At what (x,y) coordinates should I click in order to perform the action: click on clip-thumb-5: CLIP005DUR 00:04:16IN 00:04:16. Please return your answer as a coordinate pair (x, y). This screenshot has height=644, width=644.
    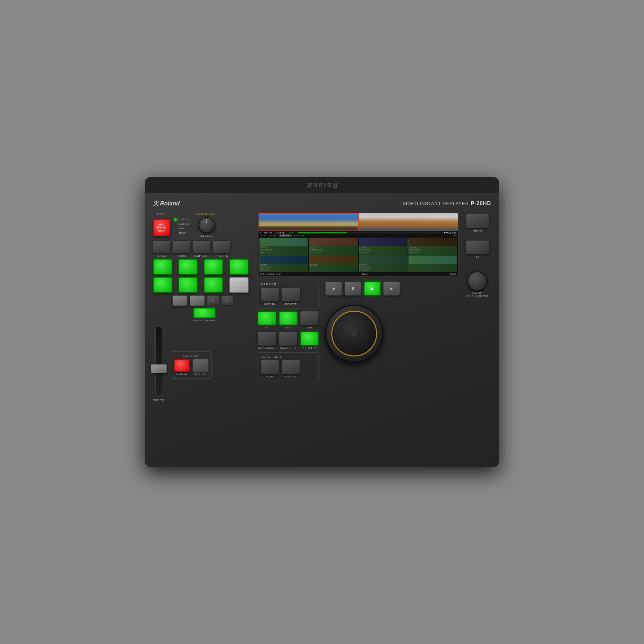
    Looking at the image, I should click on (284, 264).